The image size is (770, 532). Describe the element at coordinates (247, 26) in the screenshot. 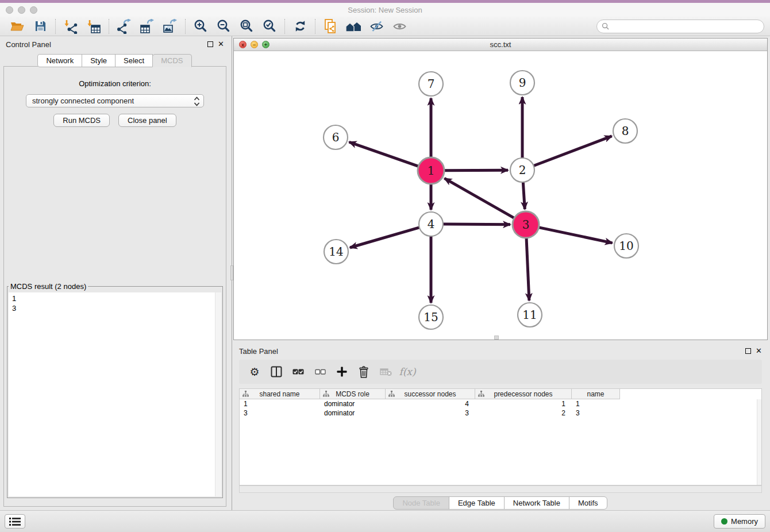

I see `zoom-fit-icon` at that location.